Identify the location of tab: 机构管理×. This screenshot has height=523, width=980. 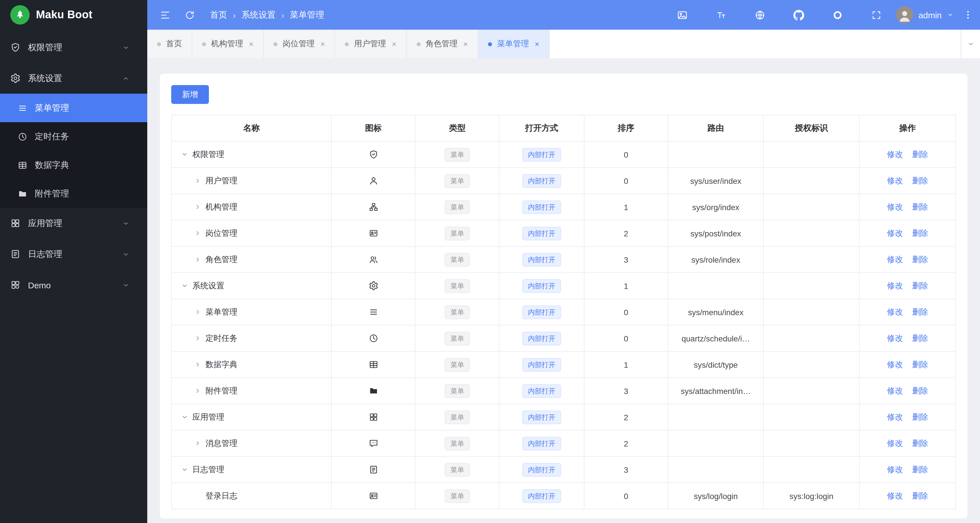
(228, 44).